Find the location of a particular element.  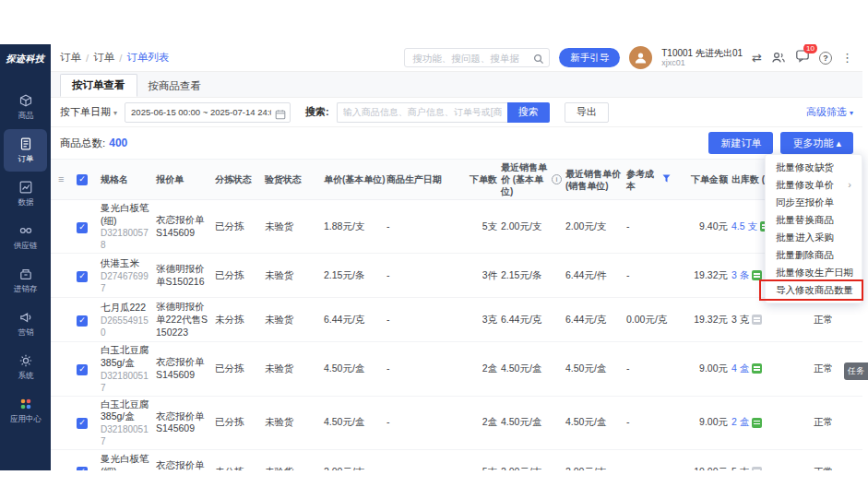

guide-button: 新手引导 is located at coordinates (589, 57).